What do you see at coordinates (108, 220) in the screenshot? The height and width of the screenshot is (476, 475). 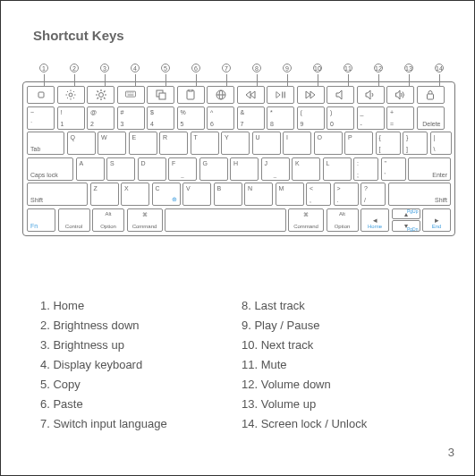 I see `key-option-l: AltOption` at bounding box center [108, 220].